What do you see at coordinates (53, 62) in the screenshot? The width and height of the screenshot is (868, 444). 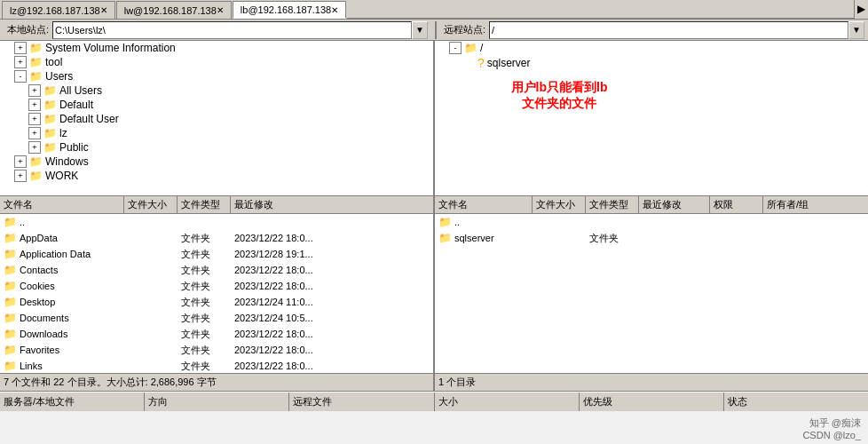 I see `tree-item-label: tool` at bounding box center [53, 62].